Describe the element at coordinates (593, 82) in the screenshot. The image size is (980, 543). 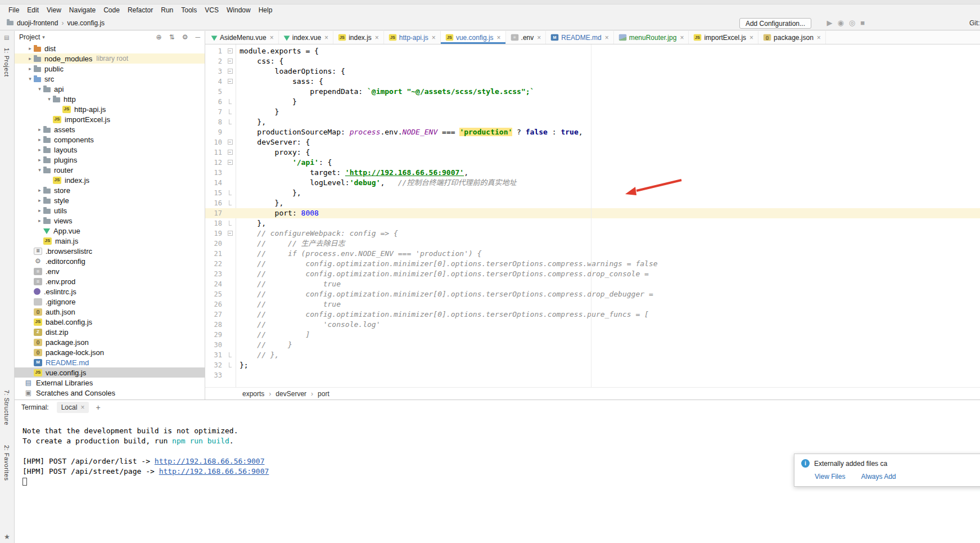
I see `code-line: 4− sass: {` at that location.